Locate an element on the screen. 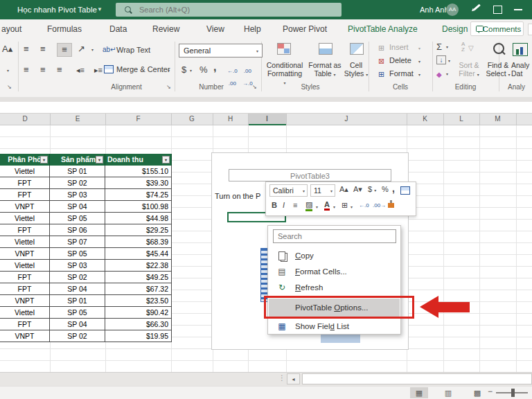  orientation-icon: ↗ is located at coordinates (82, 49).